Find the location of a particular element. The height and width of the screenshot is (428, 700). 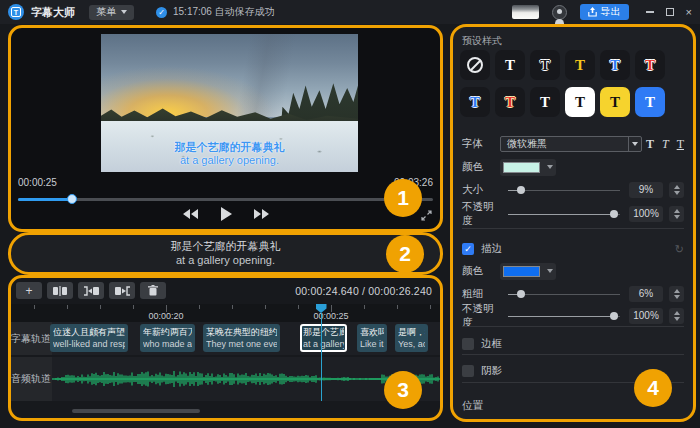

stroke-opacity-stepper is located at coordinates (676, 316).